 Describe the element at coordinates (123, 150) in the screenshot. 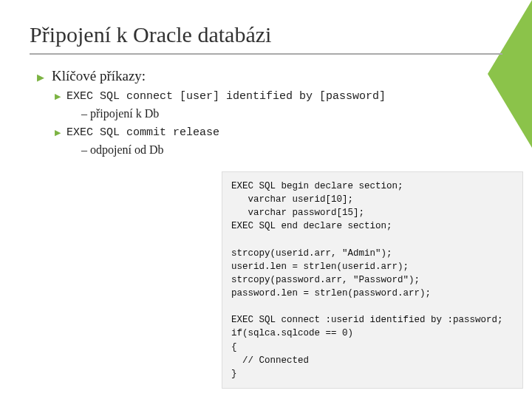

I see `bullet-text: – odpojení od Db` at that location.